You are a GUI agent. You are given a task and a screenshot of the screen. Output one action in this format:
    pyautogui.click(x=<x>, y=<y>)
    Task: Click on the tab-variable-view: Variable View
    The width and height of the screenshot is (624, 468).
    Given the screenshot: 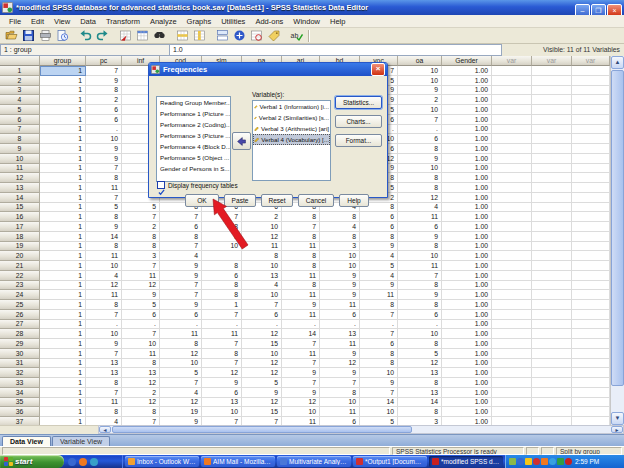 What is the action you would take?
    pyautogui.click(x=81, y=441)
    